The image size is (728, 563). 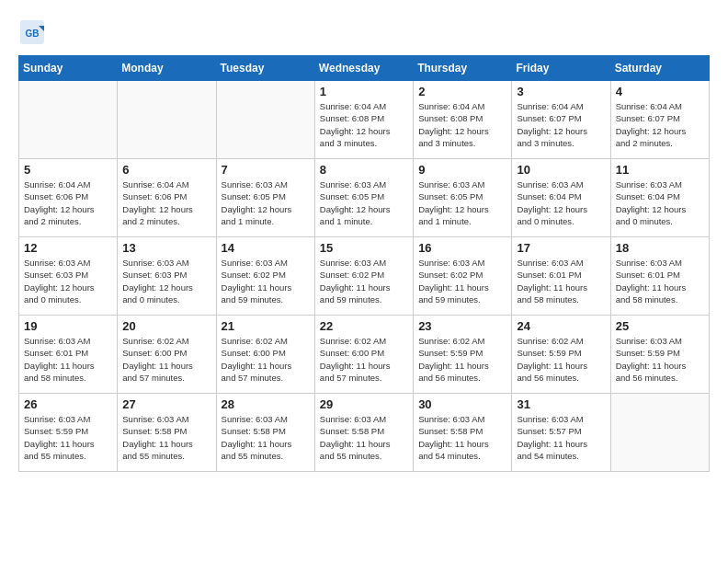 I want to click on day-info: Sunrise: 6:03 AM Sunset: 5:57 PM Dayligh…, so click(x=561, y=438).